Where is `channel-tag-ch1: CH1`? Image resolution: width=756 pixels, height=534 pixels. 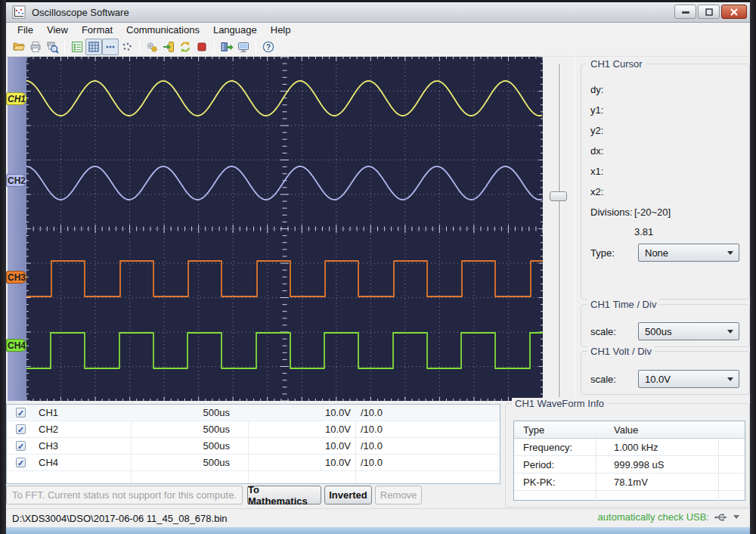 channel-tag-ch1: CH1 is located at coordinates (17, 98).